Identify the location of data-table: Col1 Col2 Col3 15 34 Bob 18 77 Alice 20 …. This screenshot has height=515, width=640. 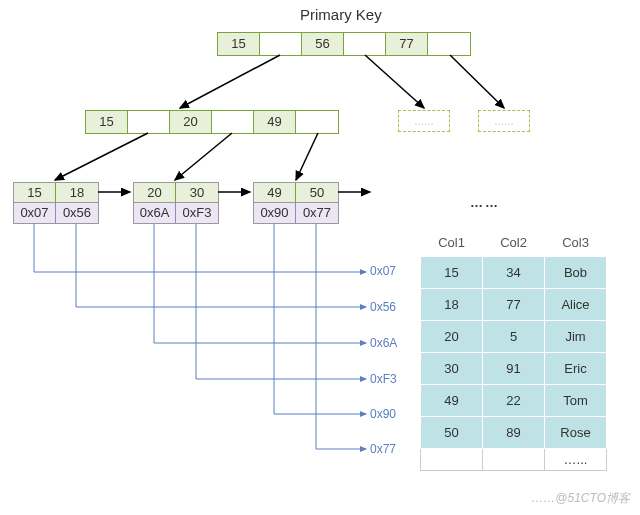
(514, 350).